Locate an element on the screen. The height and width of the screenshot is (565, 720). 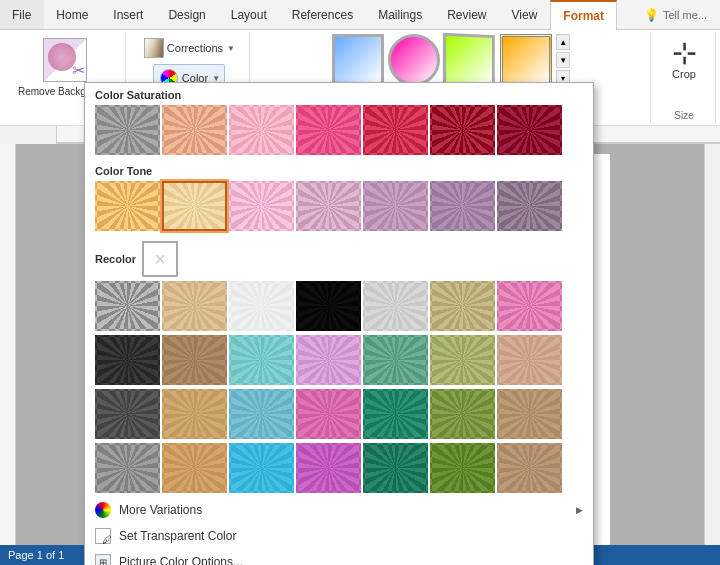
gallery-scroll-down: ▼ is located at coordinates (563, 60).